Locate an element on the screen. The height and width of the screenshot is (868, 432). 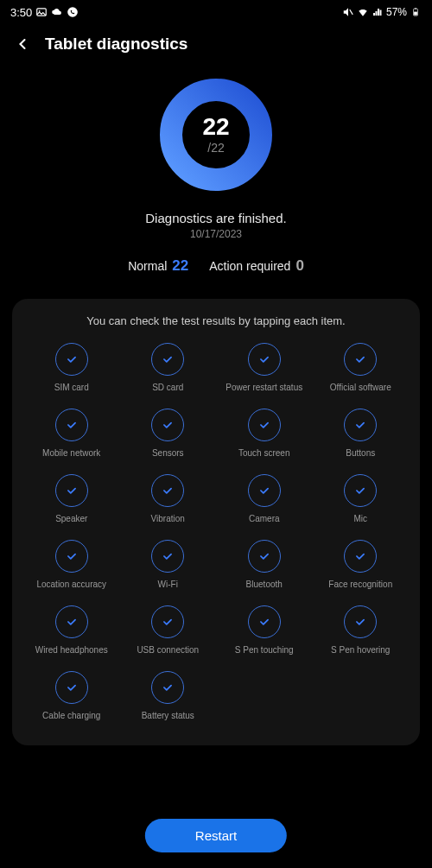
status-bar: 3:50 57% is located at coordinates (216, 12).